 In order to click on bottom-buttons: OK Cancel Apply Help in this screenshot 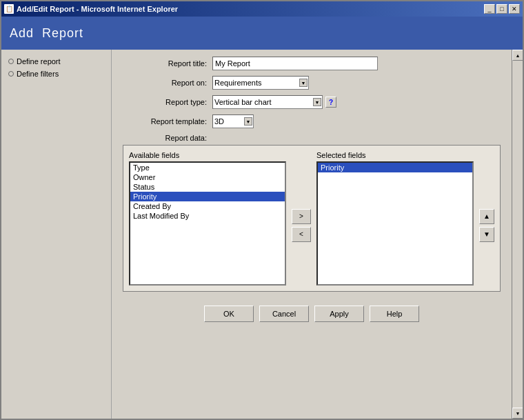, I will do `click(312, 312)`.